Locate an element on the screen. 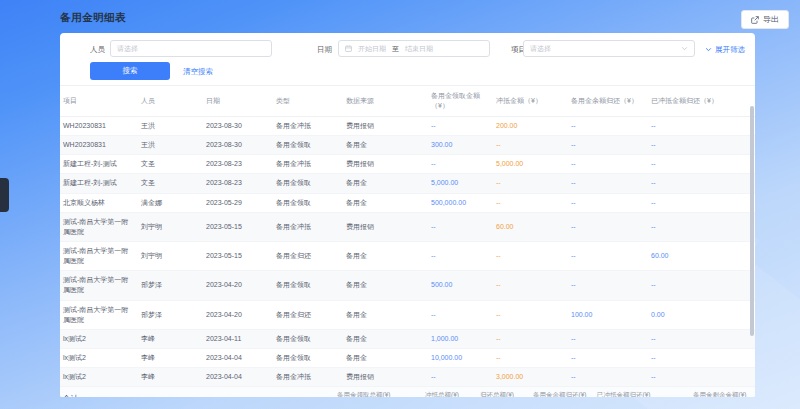 The height and width of the screenshot is (409, 800). table-cell: 300.00 is located at coordinates (460, 146).